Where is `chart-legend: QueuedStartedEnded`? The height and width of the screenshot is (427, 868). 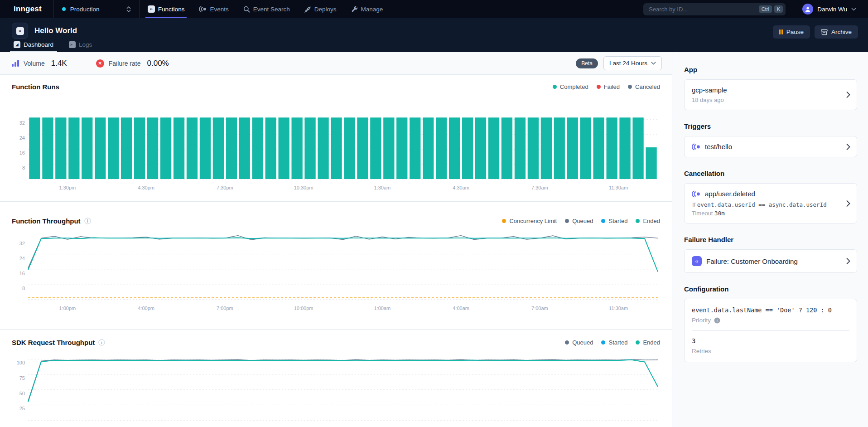
chart-legend: QueuedStartedEnded is located at coordinates (612, 343).